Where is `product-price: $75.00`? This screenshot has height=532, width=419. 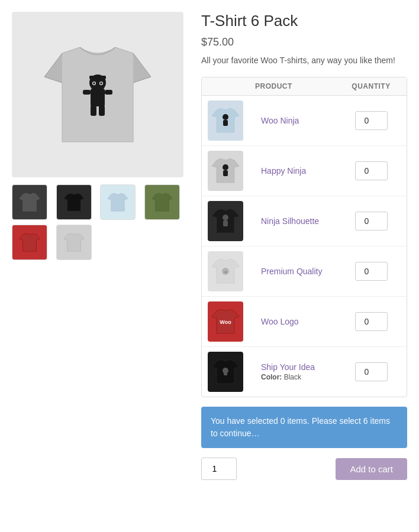 product-price: $75.00 is located at coordinates (304, 43).